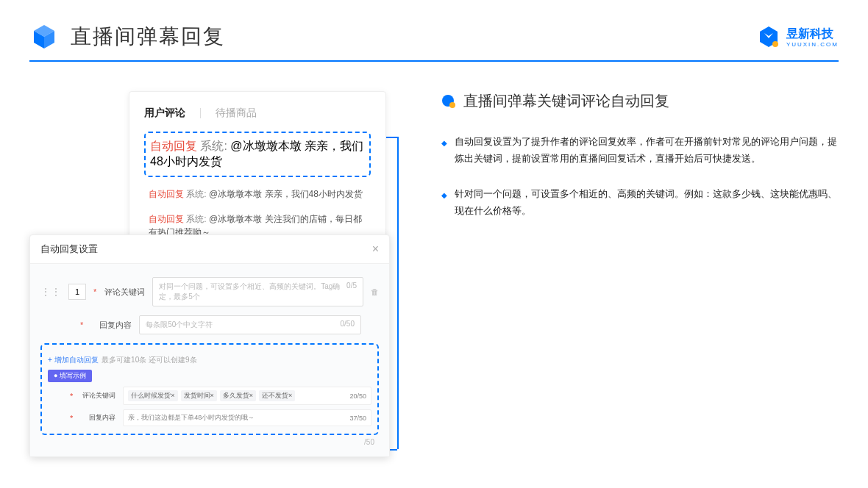 This screenshot has height=488, width=868. Describe the element at coordinates (257, 292) in the screenshot. I see `keyword-input: 对同一个问题，可设置多个相近、高频的关键词。Tag确定，最多5个 0/5` at that location.